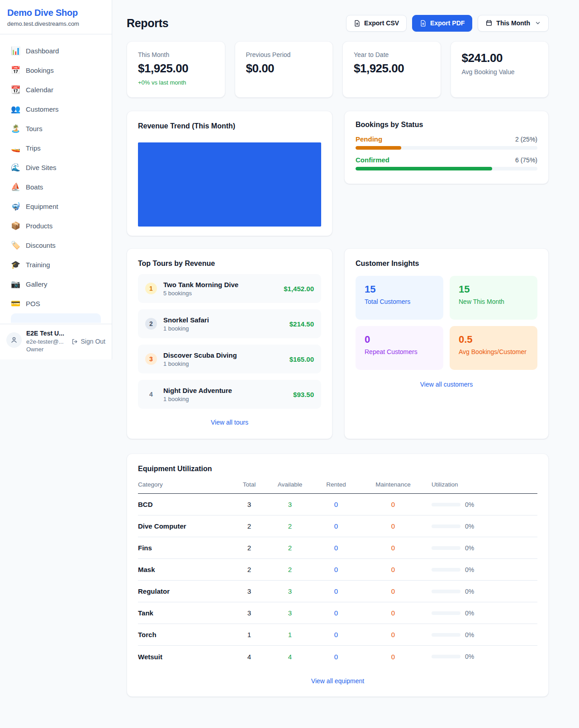 The width and height of the screenshot is (579, 728). Describe the element at coordinates (56, 71) in the screenshot. I see `sidebar-item-bookings: 📅 Bookings` at that location.